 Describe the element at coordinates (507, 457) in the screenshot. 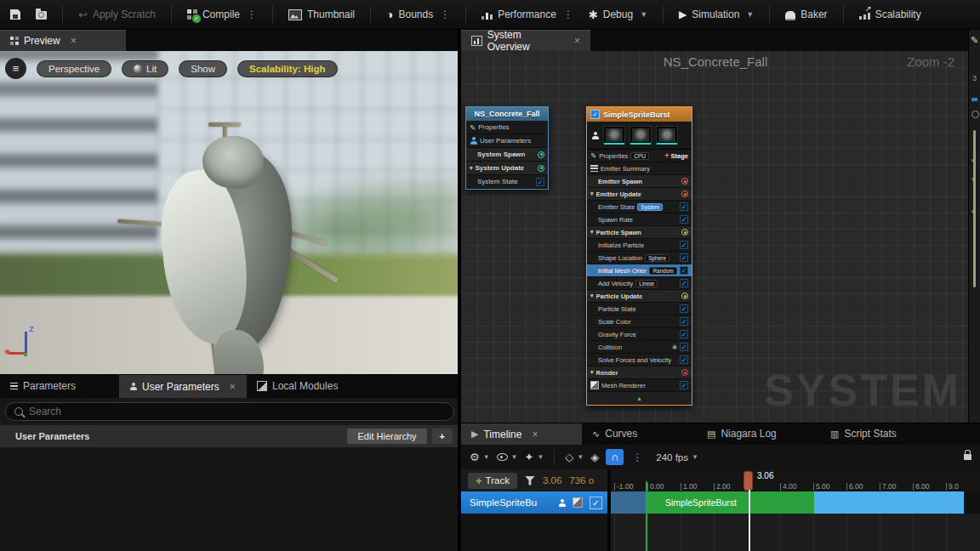

I see `view-options-dropdown: ▼` at that location.